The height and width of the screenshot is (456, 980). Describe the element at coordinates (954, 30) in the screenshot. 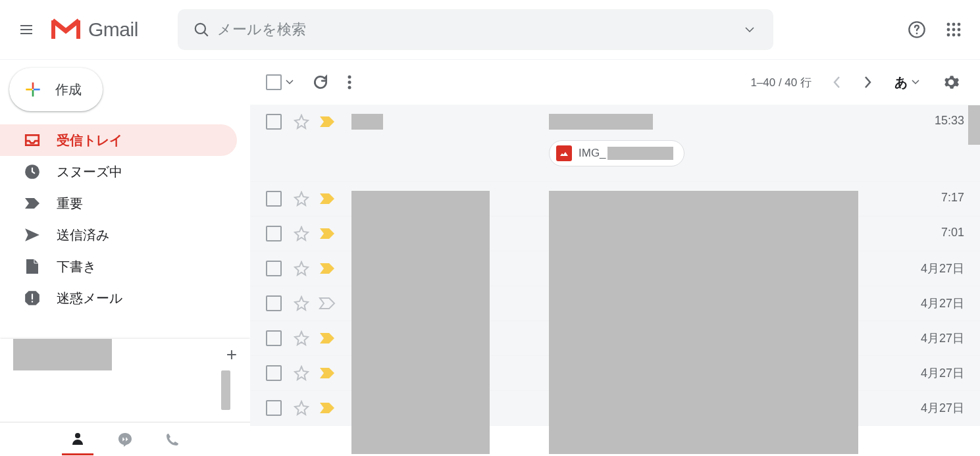

I see `google-apps-button` at that location.